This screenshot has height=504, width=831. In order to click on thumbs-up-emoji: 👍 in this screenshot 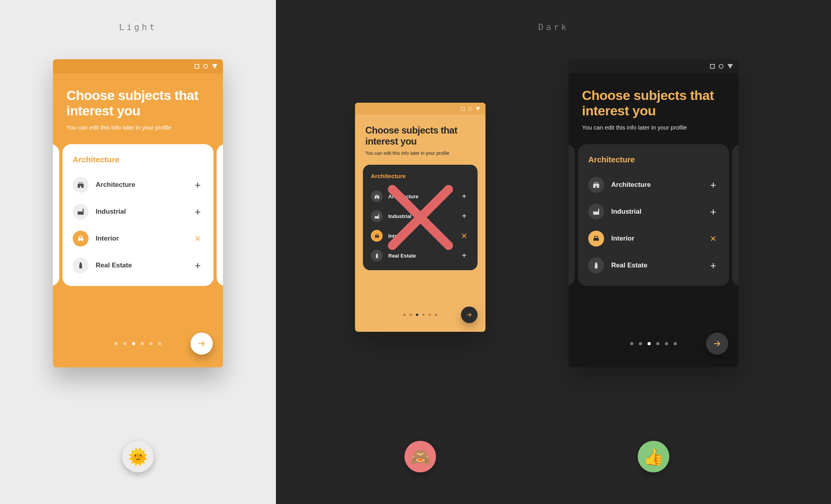, I will do `click(653, 457)`.